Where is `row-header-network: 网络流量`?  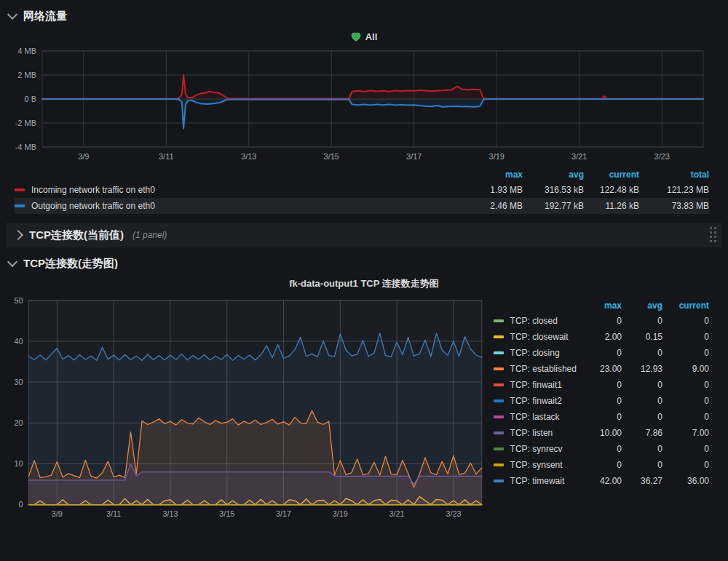 row-header-network: 网络流量 is located at coordinates (364, 16).